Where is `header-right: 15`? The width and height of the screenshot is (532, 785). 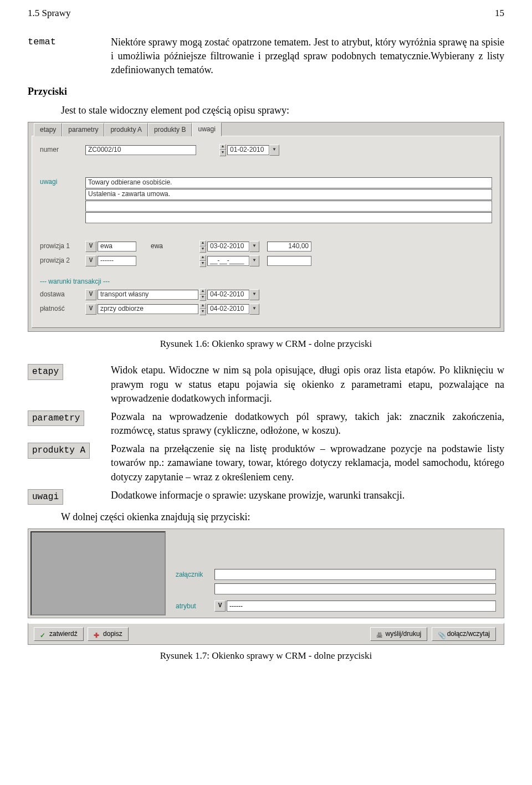
header-right: 15 is located at coordinates (500, 13).